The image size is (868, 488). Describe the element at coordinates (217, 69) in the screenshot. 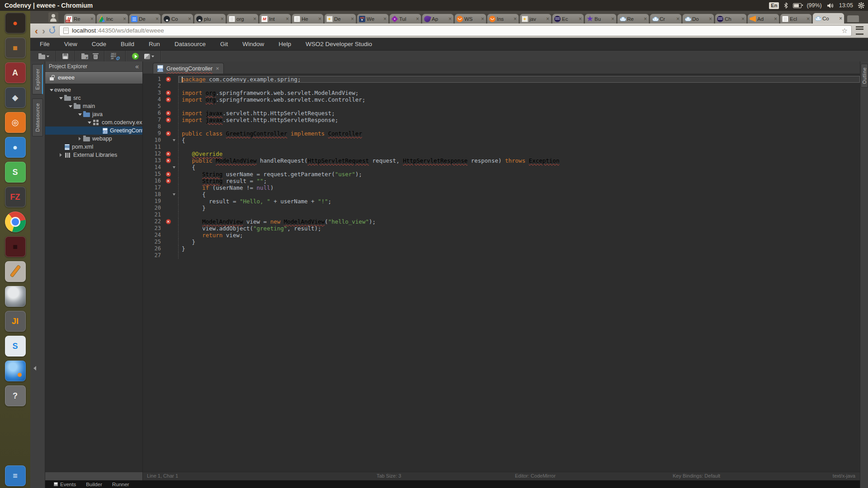

I see `close-tab-icon: ×` at that location.